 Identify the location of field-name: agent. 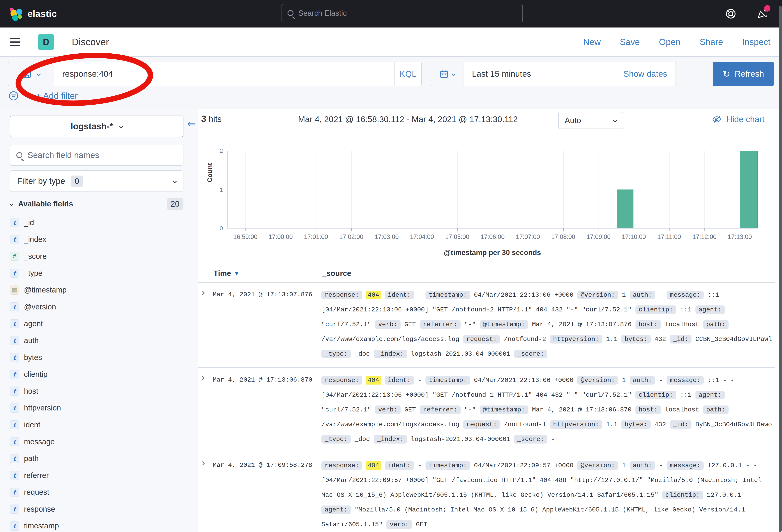
(33, 324).